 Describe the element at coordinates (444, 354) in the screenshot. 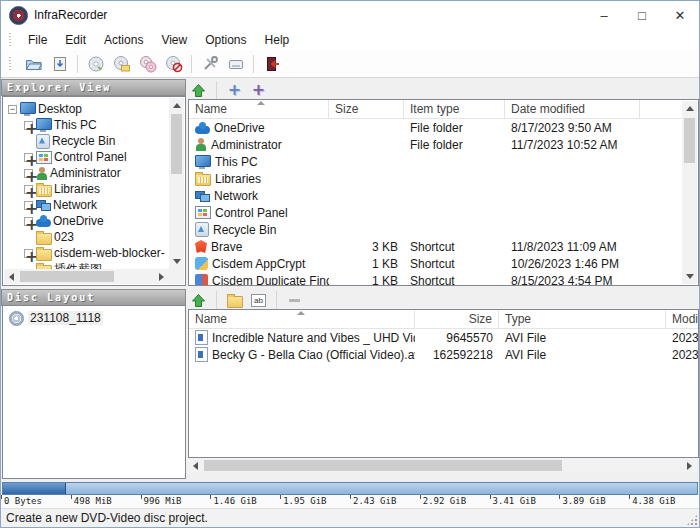

I see `compilation-row: Becky G - Bella Ciao (Official Video).av…` at that location.